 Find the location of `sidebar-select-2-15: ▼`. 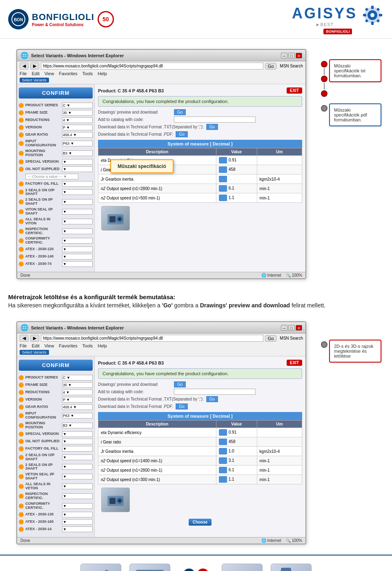

sidebar-select-2-15: ▼ is located at coordinates (78, 496).